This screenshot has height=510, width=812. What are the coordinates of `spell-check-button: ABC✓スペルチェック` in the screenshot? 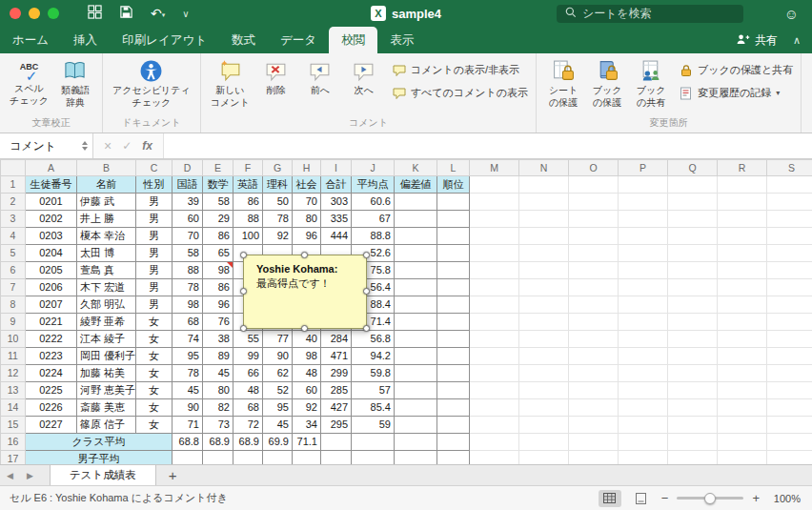 It's located at (29, 83).